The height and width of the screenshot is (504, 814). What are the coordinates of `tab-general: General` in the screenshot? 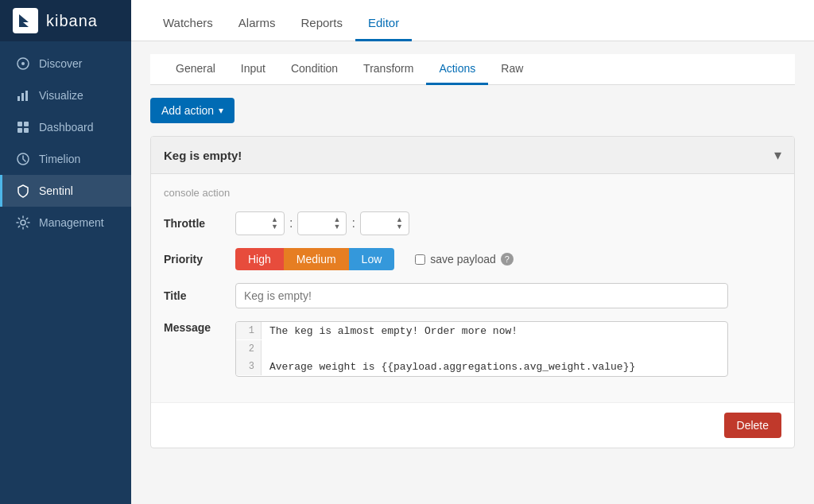 It's located at (196, 70).